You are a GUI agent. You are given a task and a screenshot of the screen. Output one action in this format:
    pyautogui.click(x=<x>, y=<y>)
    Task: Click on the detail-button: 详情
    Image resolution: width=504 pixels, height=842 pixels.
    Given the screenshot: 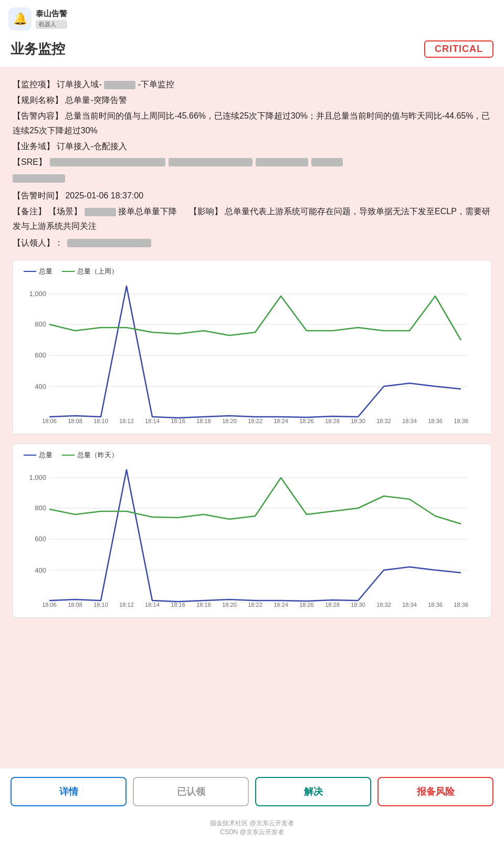 What is the action you would take?
    pyautogui.click(x=68, y=792)
    